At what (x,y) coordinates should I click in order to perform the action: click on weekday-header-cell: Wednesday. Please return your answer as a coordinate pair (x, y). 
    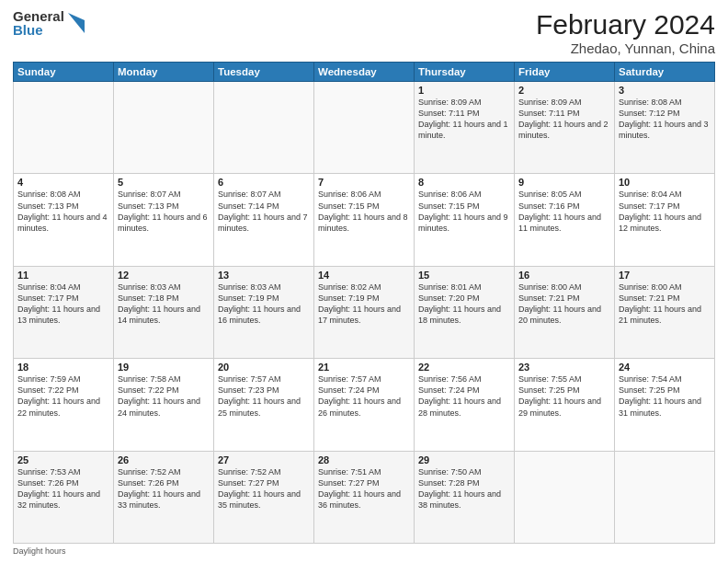
    Looking at the image, I should click on (364, 72).